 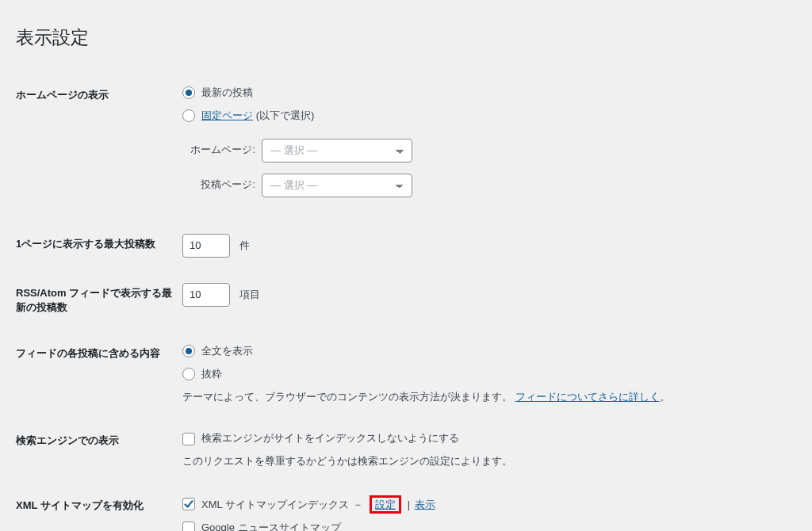 What do you see at coordinates (476, 461) in the screenshot?
I see `search-visibility-note: このリクエストを尊重するかどうかは検索エンジンの設定によります。` at bounding box center [476, 461].